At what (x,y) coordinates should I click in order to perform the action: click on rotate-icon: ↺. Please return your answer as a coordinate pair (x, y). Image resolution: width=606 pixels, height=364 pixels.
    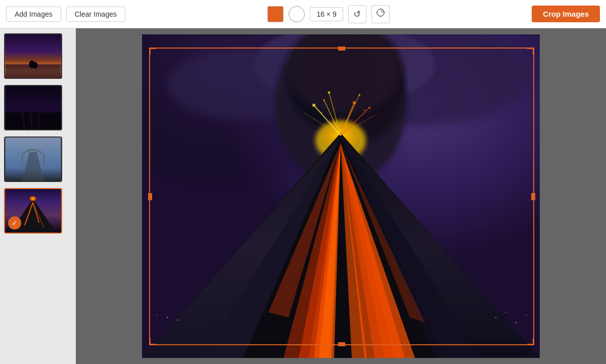
    Looking at the image, I should click on (357, 14).